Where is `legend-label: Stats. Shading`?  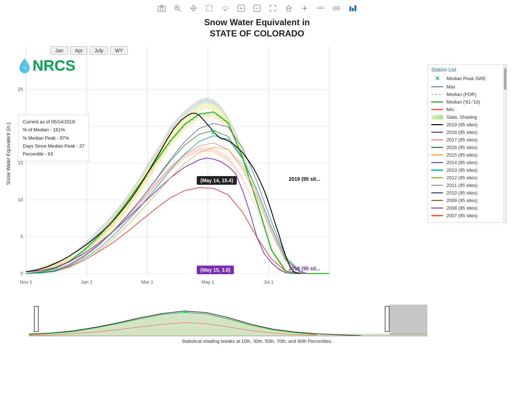 legend-label: Stats. Shading is located at coordinates (462, 117).